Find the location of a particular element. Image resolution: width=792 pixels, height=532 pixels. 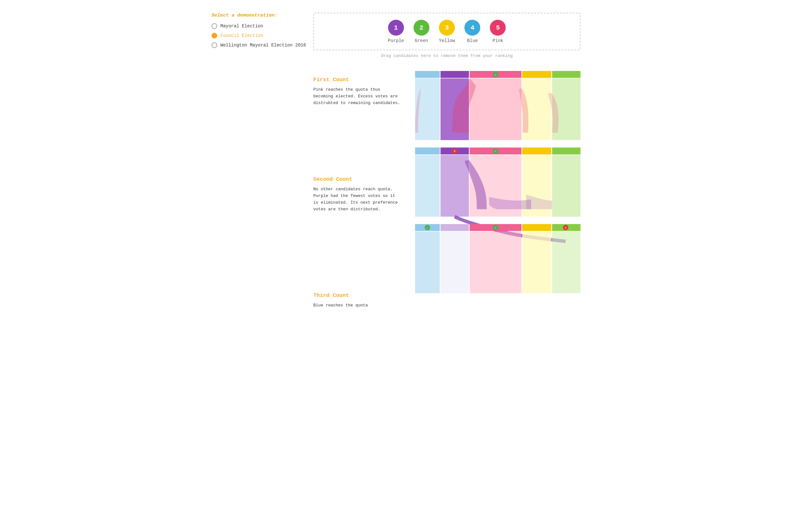

candidate-bubble-pink: 5 is located at coordinates (498, 28).